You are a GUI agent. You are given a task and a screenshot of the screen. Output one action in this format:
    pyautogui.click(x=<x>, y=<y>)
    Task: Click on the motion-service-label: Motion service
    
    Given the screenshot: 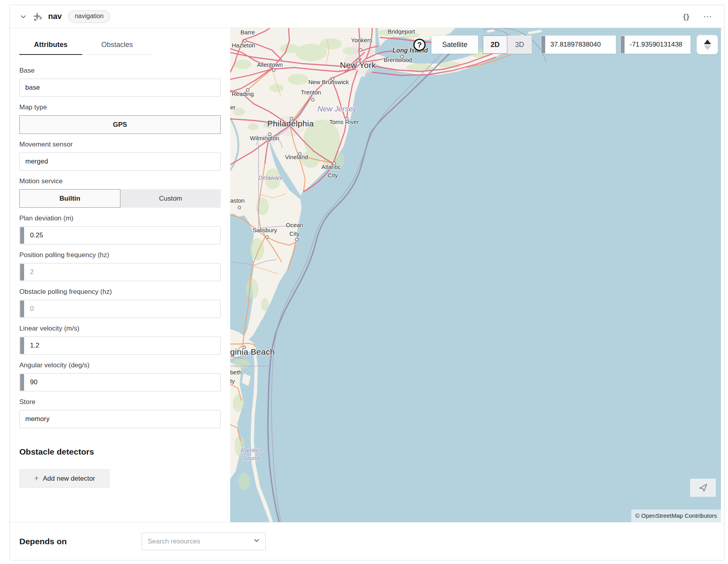 What is the action you would take?
    pyautogui.click(x=120, y=181)
    